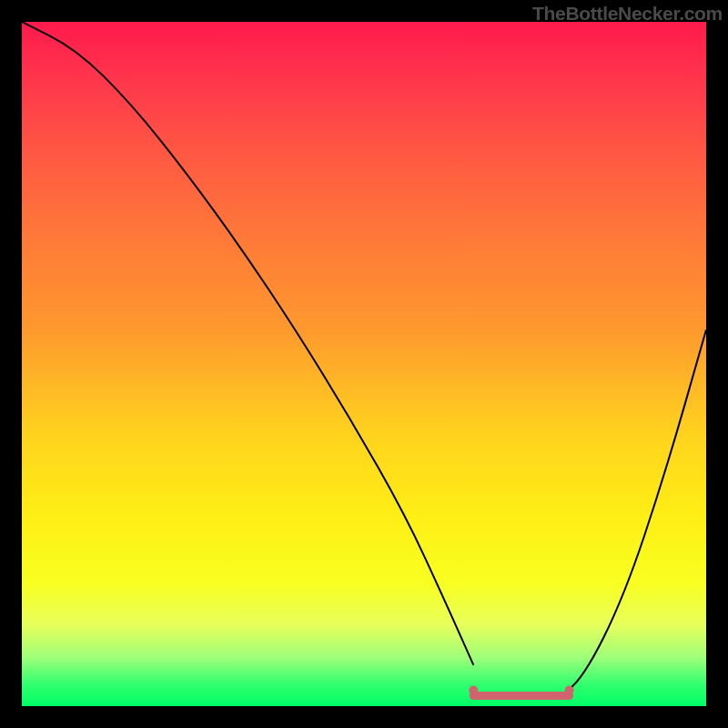 The image size is (728, 728). Describe the element at coordinates (570, 690) in the screenshot. I see `optimum-cap-right` at that location.